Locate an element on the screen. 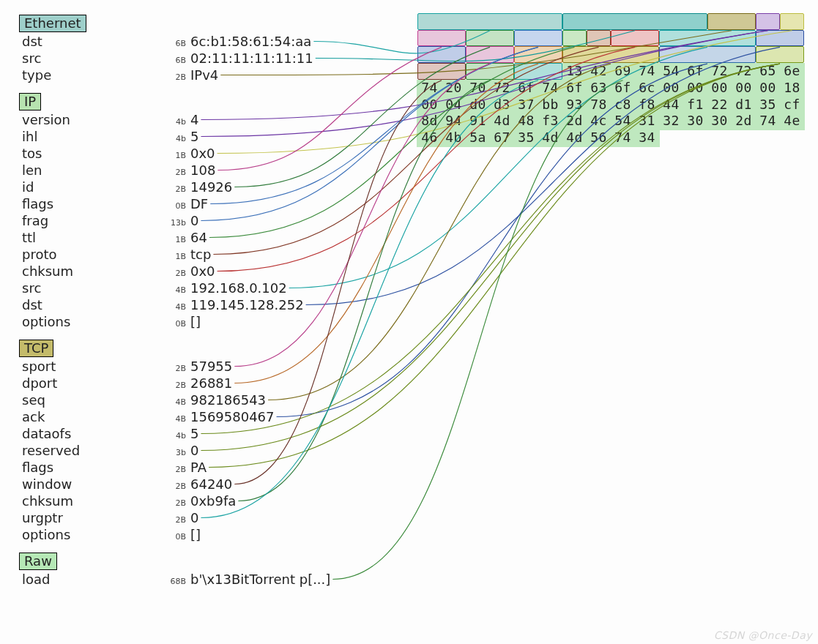 This screenshot has height=644, width=818. hex-byte: 31 is located at coordinates (647, 121).